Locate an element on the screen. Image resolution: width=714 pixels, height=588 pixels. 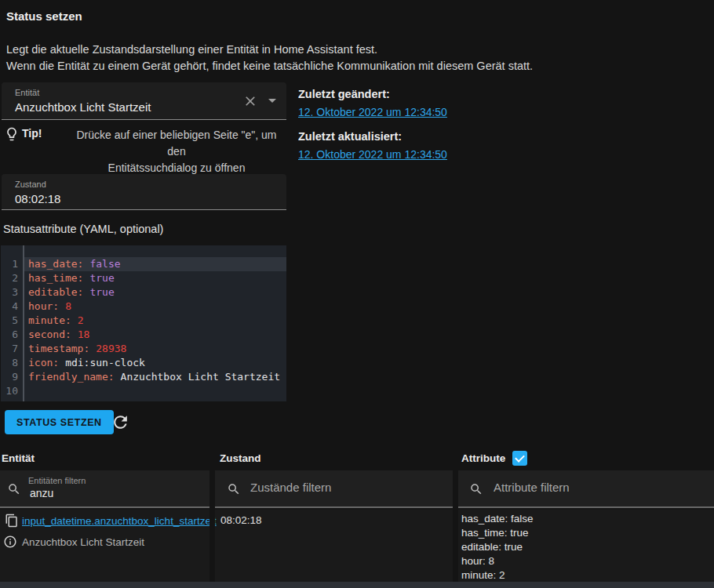
last-changed-link: 12. Oktober 2022 um 12:34:50 is located at coordinates (373, 112).